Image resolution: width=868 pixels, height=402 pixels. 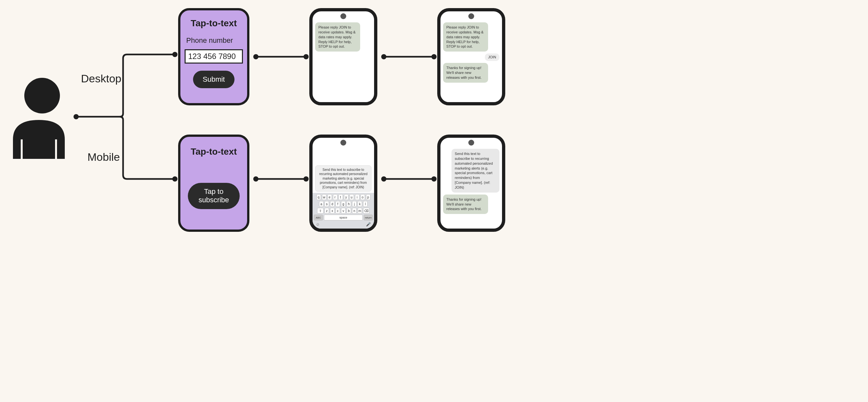 What do you see at coordinates (324, 197) in the screenshot?
I see `keyboard-key: w` at bounding box center [324, 197].